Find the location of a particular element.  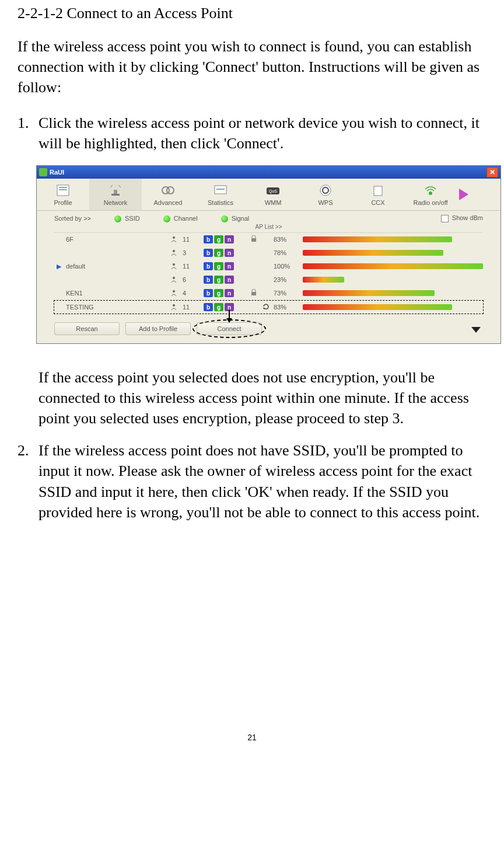

after-shot-indent is located at coordinates (28, 398).